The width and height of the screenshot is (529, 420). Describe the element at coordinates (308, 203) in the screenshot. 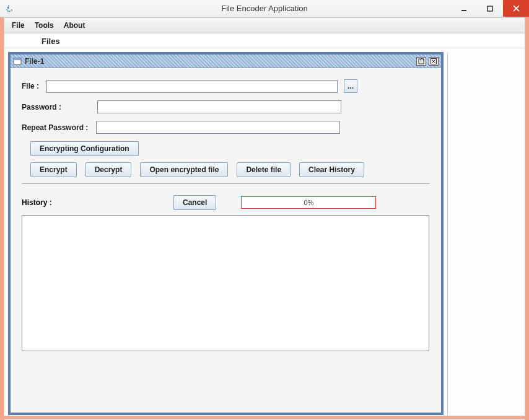

I see `progress-bar: 0%` at that location.